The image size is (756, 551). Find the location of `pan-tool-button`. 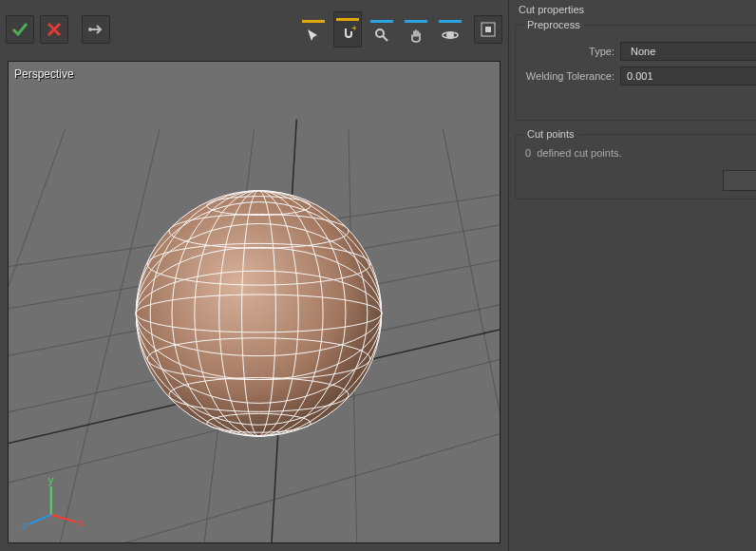

pan-tool-button is located at coordinates (416, 29).